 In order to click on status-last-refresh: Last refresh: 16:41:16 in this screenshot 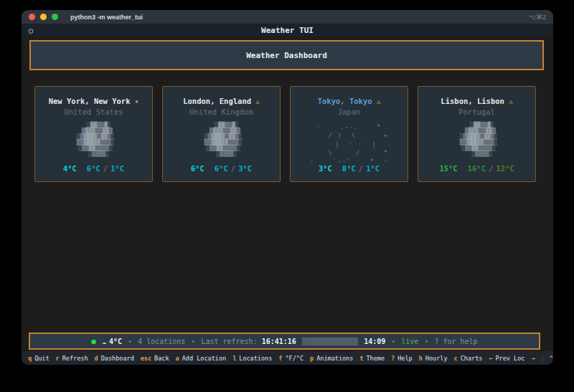, I will do `click(248, 341)`.